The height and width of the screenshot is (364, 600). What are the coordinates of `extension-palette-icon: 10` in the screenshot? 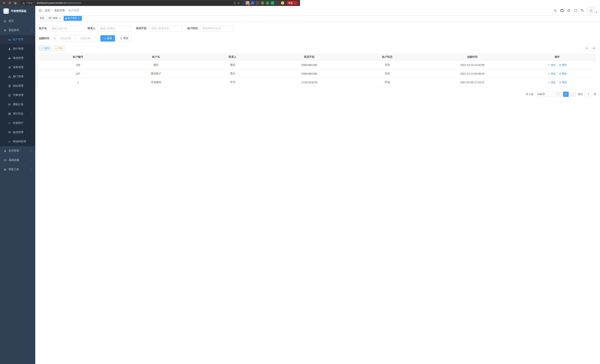 It's located at (247, 3).